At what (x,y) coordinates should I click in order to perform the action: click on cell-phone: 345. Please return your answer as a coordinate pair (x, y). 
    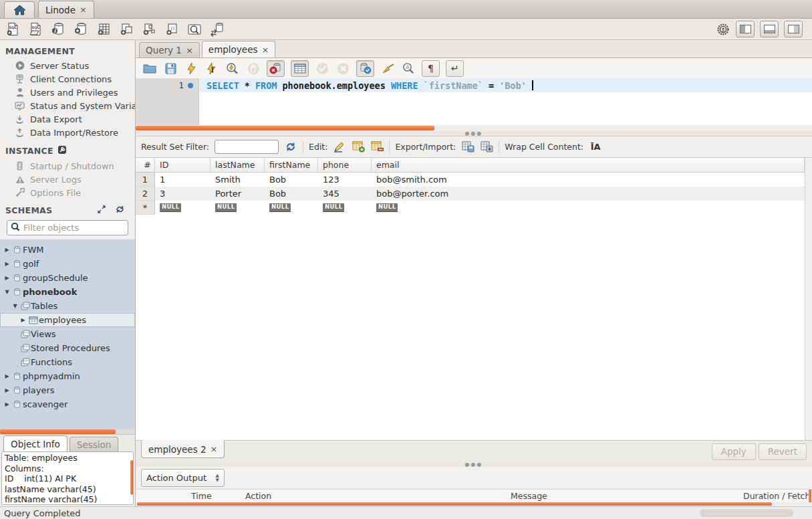
    Looking at the image, I should click on (345, 194).